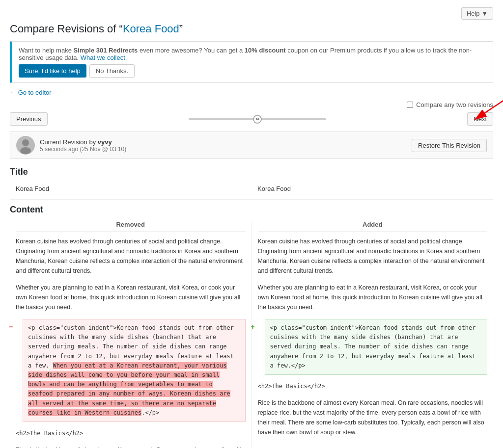 The width and height of the screenshot is (503, 448). Describe the element at coordinates (373, 297) in the screenshot. I see `right-para2: Whether you are planning to eat in a Kor…` at that location.